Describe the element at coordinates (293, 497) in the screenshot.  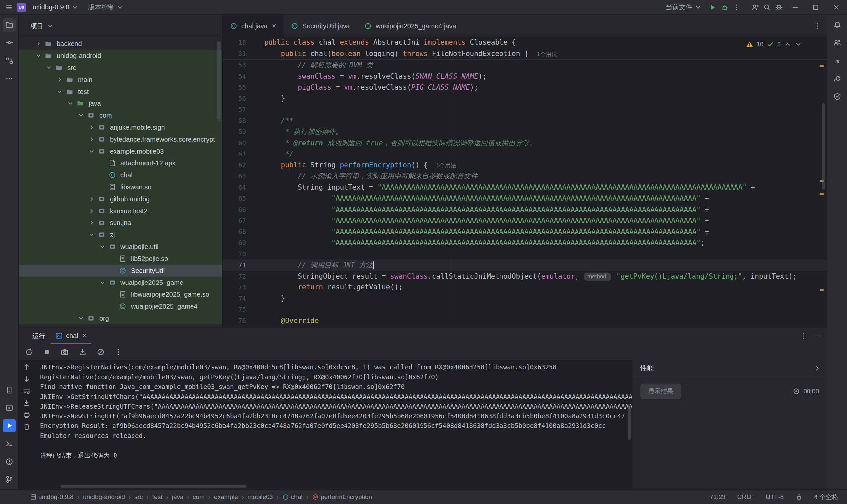
I see `breadcrumb-item: Cchal` at that location.